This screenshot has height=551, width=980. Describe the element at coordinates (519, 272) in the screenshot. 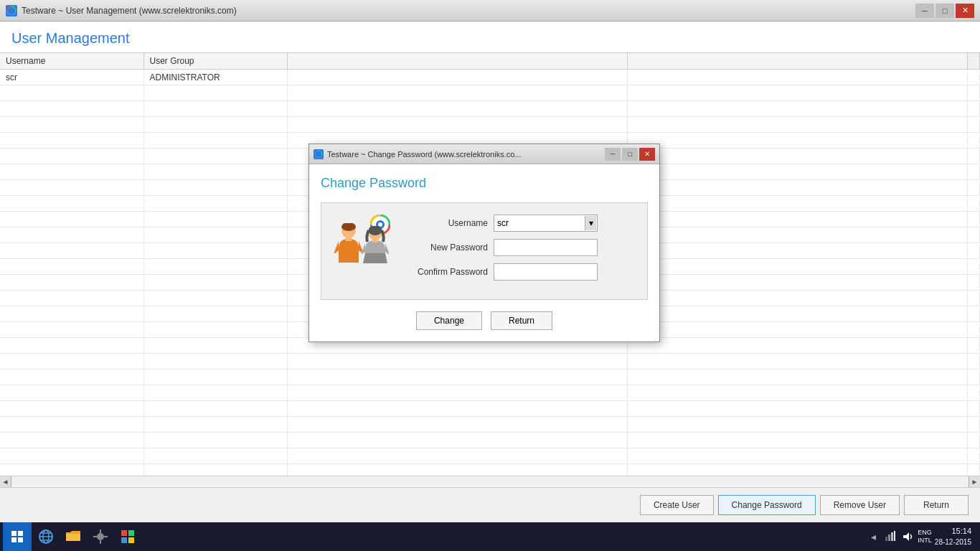

I see `confirm-password-row: Confirm Password` at that location.